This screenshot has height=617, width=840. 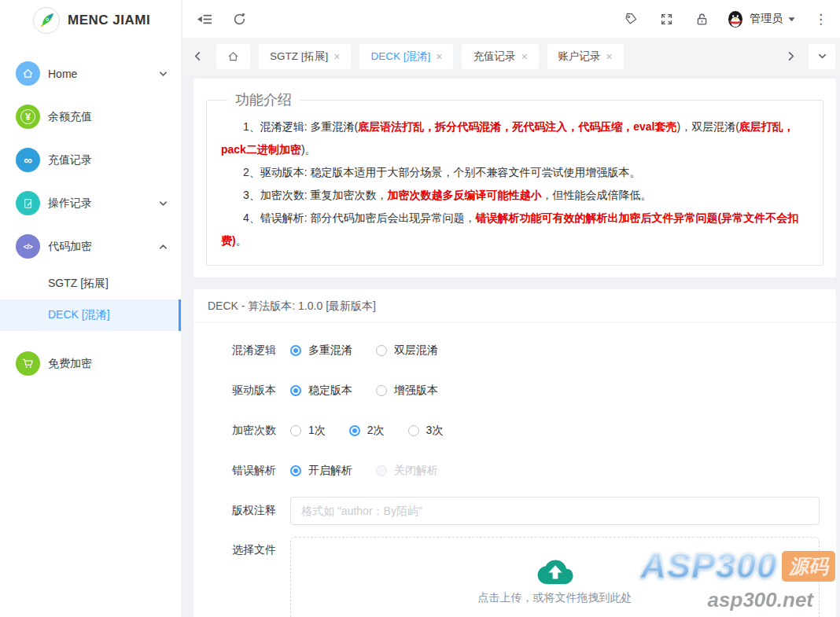 I want to click on intro-line-1: 1、混淆逻辑: 多重混淆(底层语法打乱，拆分代码混淆，死代码注入，代码压缩，ev…, so click(x=514, y=138).